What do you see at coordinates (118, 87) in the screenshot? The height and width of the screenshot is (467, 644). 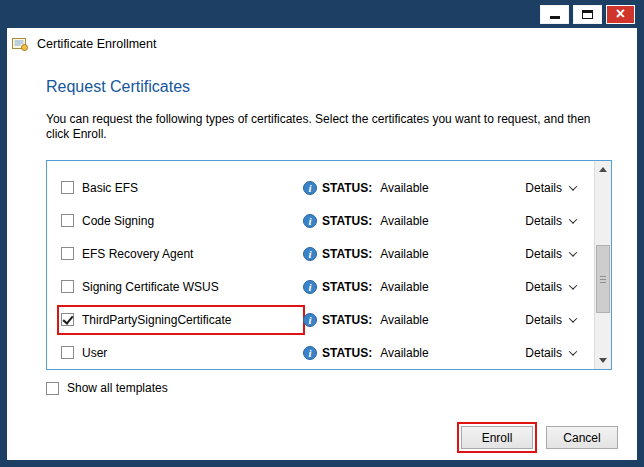 I see `page-title: Request Certificates` at bounding box center [118, 87].